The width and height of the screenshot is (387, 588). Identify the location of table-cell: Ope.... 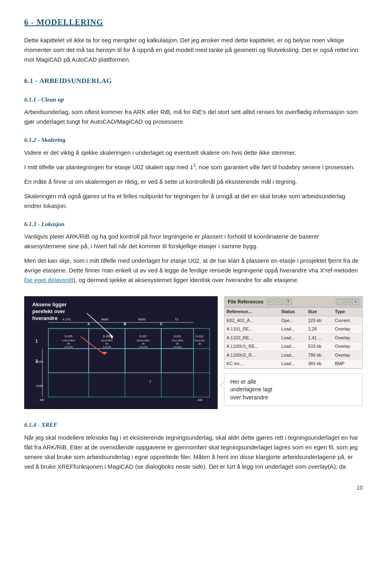
(293, 320).